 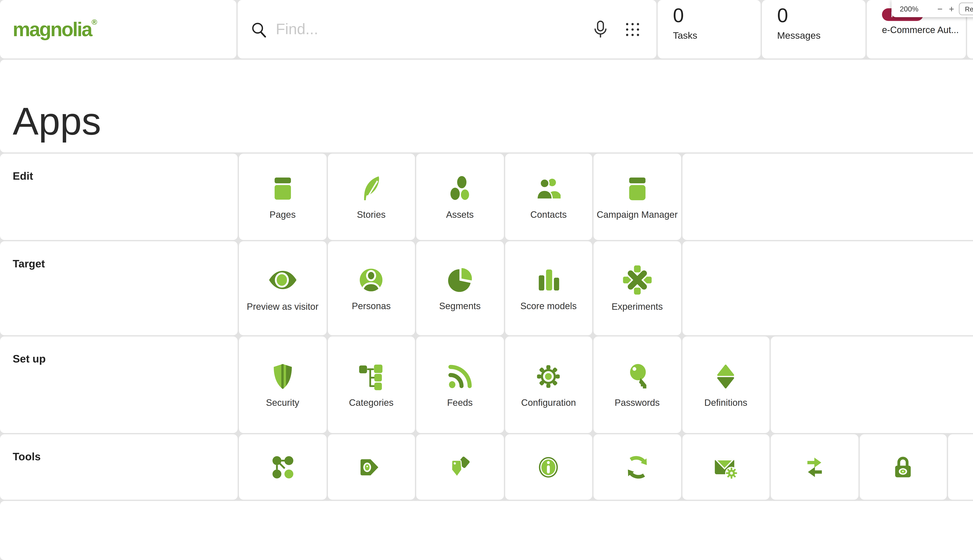 What do you see at coordinates (951, 8) in the screenshot?
I see `zoom-in-button: +` at bounding box center [951, 8].